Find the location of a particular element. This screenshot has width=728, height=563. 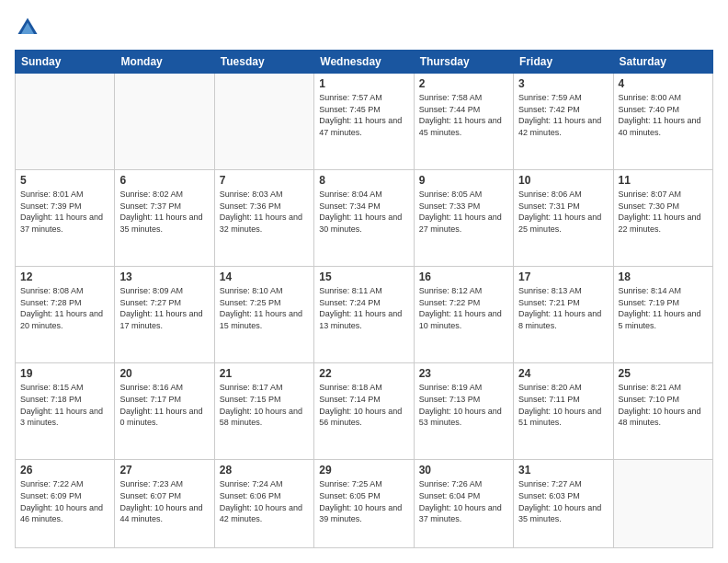

day-info: Sunrise: 7:25 AMSunset: 6:05 PMDaylight:… is located at coordinates (364, 501).